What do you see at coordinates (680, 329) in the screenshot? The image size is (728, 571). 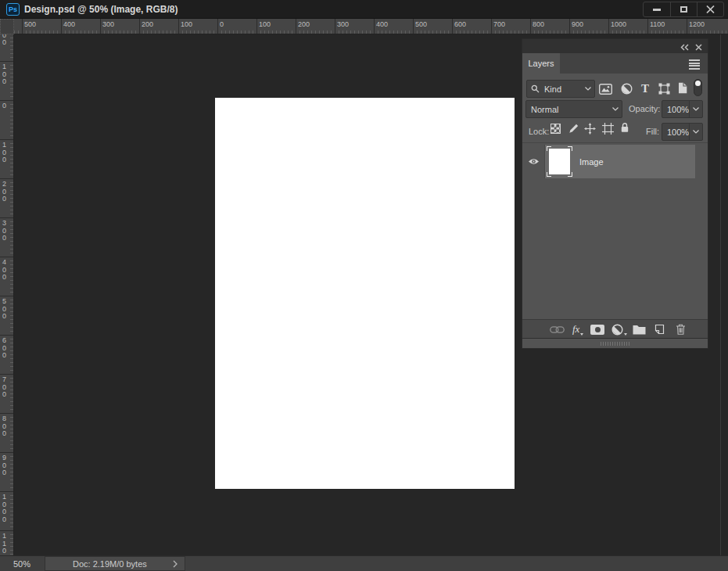 I see `delete-layer-button` at bounding box center [680, 329].